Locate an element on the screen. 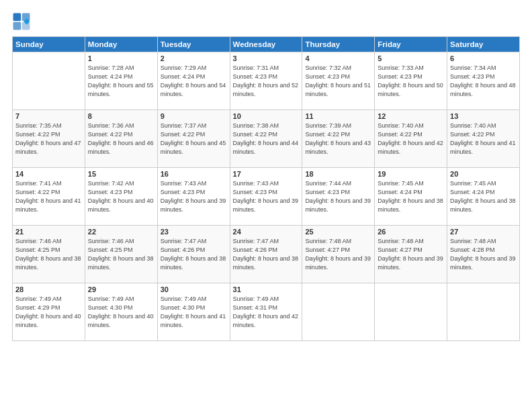  calendar-cell: 1Sunrise: 7:28 AMSunset: 4:24 PMDaylight… is located at coordinates (121, 81).